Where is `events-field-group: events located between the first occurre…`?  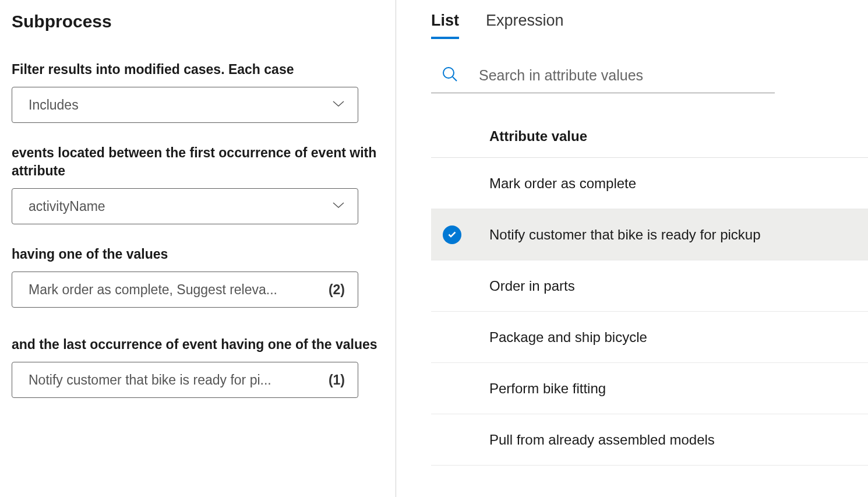 events-field-group: events located between the first occurre… is located at coordinates (198, 184).